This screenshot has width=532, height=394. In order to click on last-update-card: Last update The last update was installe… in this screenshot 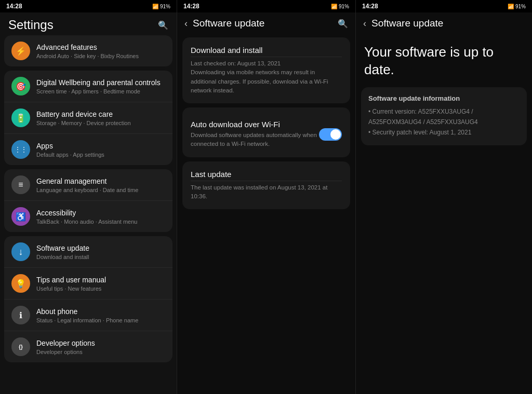, I will do `click(266, 186)`.